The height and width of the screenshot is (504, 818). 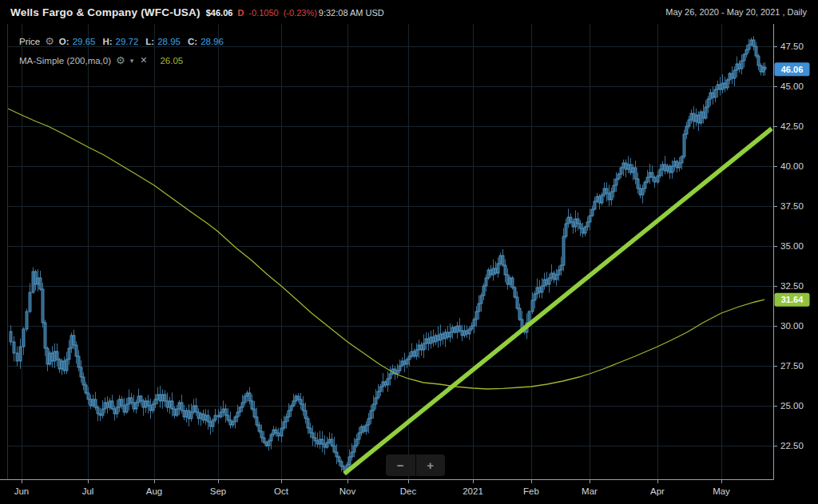 What do you see at coordinates (409, 491) in the screenshot?
I see `x-axis-label: Dec` at bounding box center [409, 491].